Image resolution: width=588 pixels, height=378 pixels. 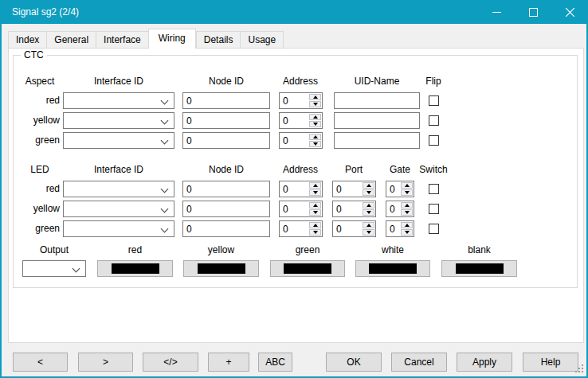 I want to click on led-yellow-address-spinner: 0, so click(x=301, y=208).